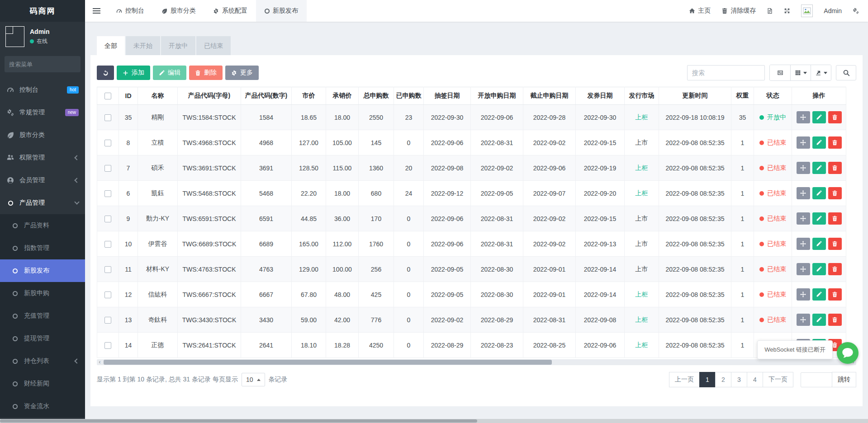  What do you see at coordinates (846, 73) in the screenshot?
I see `toggle-search-button` at bounding box center [846, 73].